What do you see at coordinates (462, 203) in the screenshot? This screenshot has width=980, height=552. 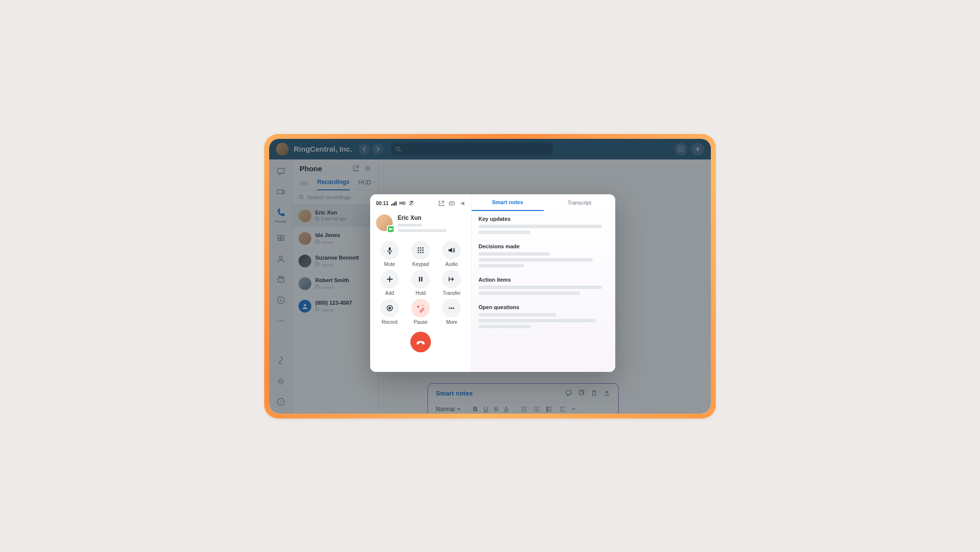 I see `collapse-icon` at bounding box center [462, 203].